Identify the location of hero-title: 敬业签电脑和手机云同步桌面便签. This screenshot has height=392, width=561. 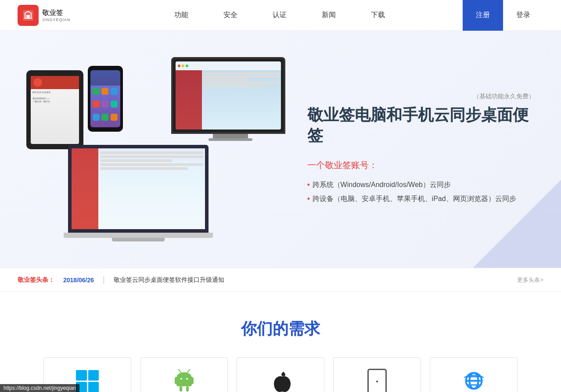
(421, 126).